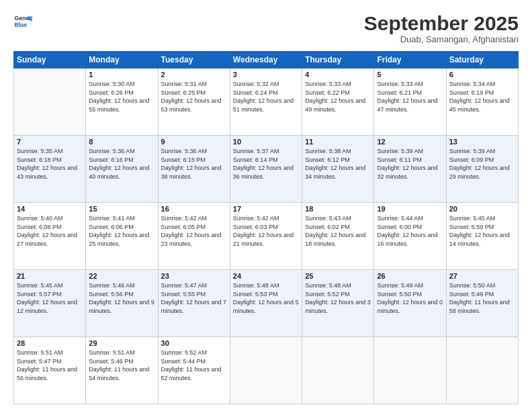 This screenshot has width=532, height=411. What do you see at coordinates (122, 371) in the screenshot?
I see `table-row: 29 Sunrise: 5:51 AM Sunset: 5:46 PM Dayl…` at bounding box center [122, 371].